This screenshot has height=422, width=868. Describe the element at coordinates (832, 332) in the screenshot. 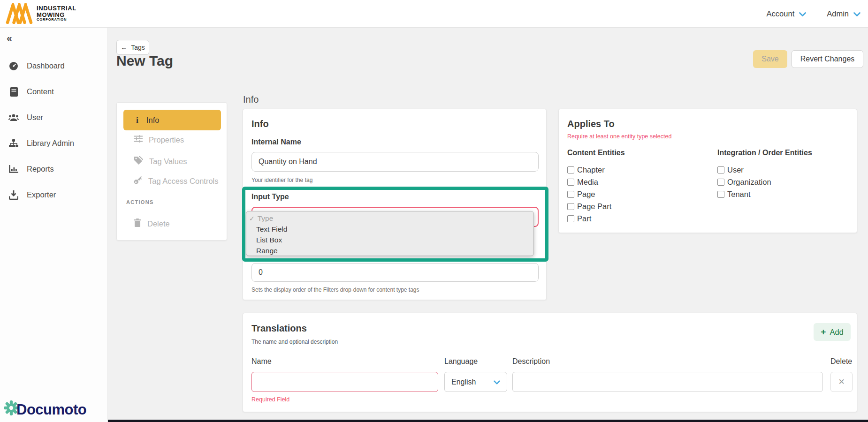

I see `add-translation-button: + Add` at that location.